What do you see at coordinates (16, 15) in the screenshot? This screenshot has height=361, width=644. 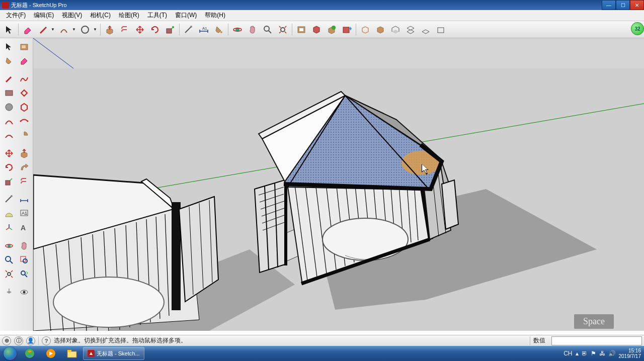 I see `menu-file: 文件(F)` at bounding box center [16, 15].